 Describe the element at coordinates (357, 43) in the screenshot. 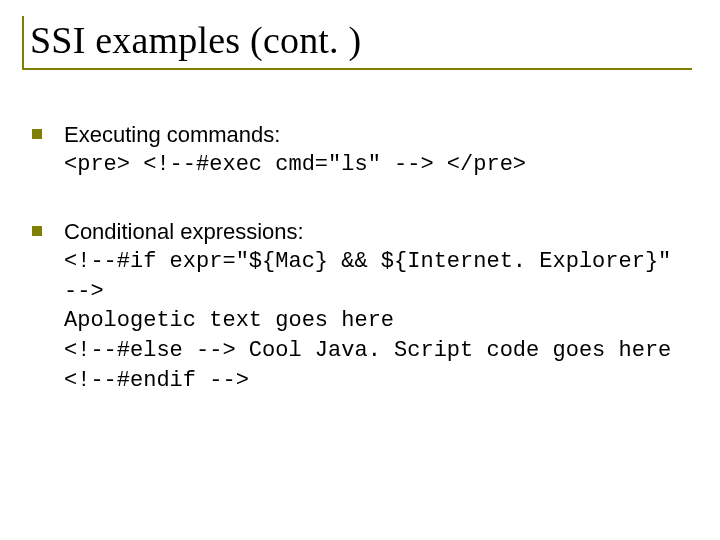

I see `title-underline: SSI examples (cont. )` at that location.